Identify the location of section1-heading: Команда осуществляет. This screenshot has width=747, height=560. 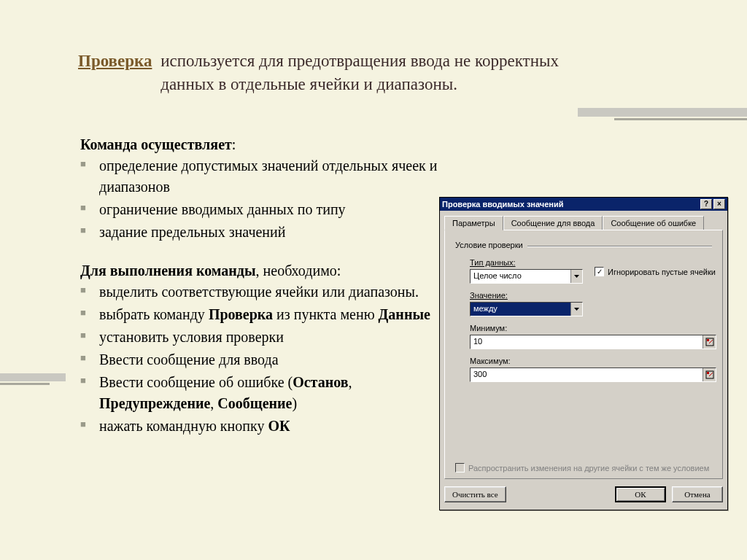
(156, 144).